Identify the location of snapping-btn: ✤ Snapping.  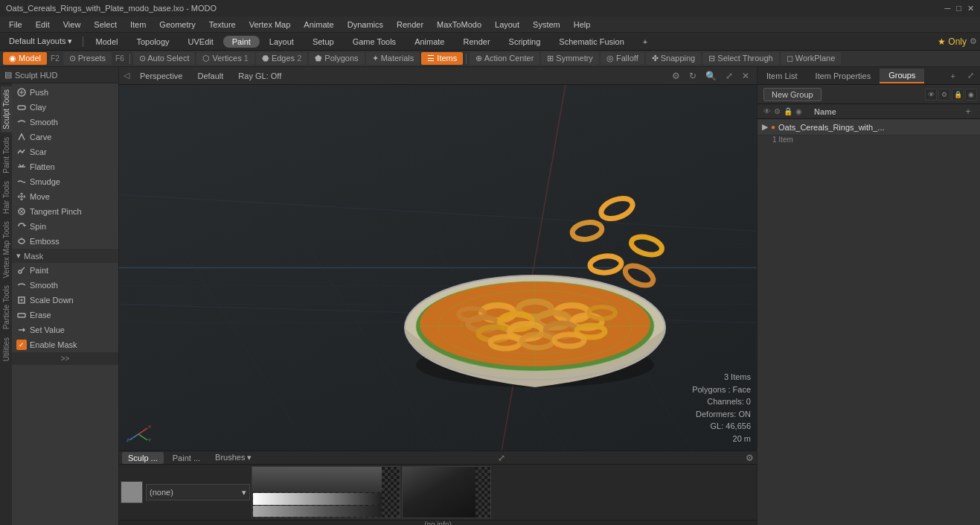
(674, 58).